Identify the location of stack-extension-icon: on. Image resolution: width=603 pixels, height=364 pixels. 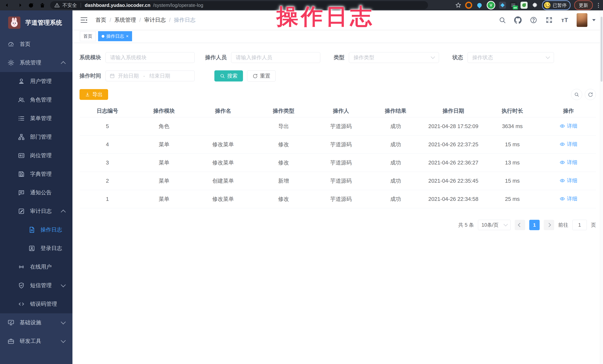
(513, 5).